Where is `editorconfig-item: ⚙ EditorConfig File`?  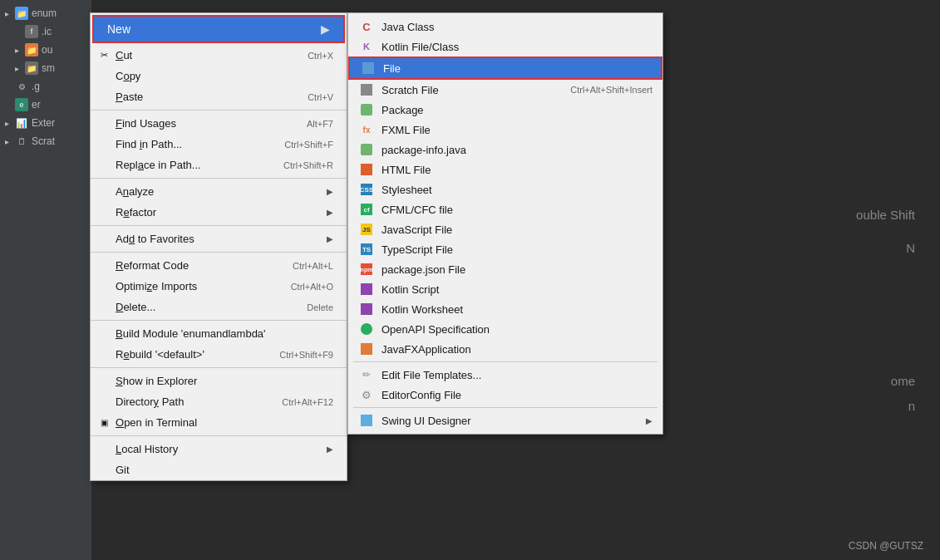 editorconfig-item: ⚙ EditorConfig File is located at coordinates (505, 395).